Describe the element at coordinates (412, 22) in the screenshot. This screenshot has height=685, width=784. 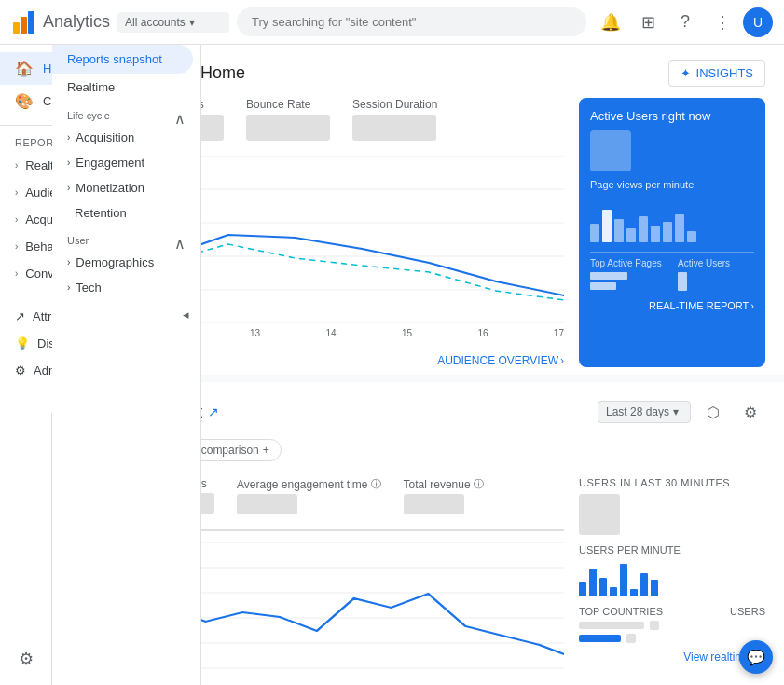
I see `search-input` at that location.